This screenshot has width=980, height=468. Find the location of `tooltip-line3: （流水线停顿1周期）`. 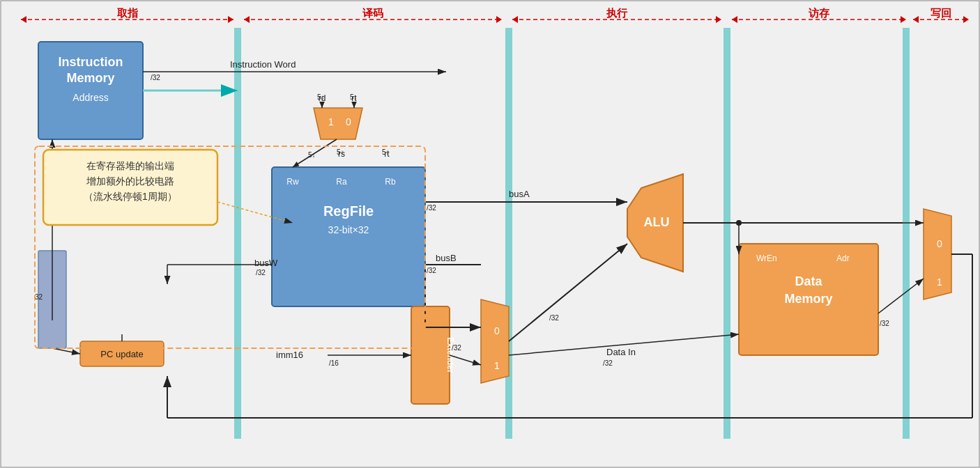

tooltip-line3: （流水线停顿1周期） is located at coordinates (130, 196).